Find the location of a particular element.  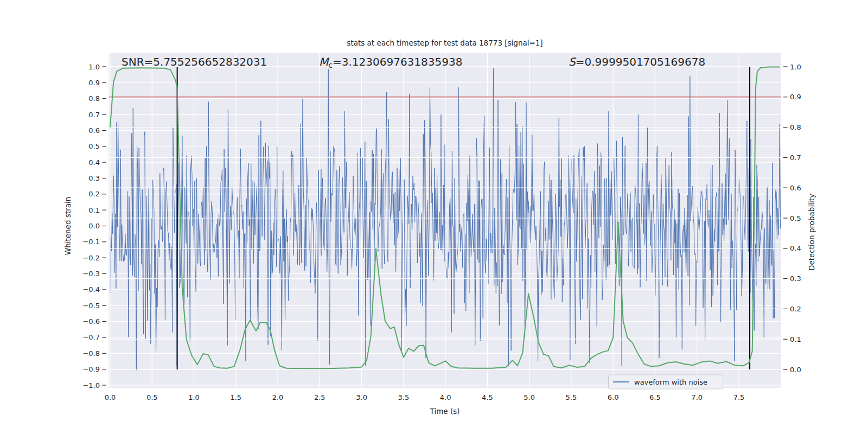

right-y-tick-label: 0.5 is located at coordinates (795, 218).